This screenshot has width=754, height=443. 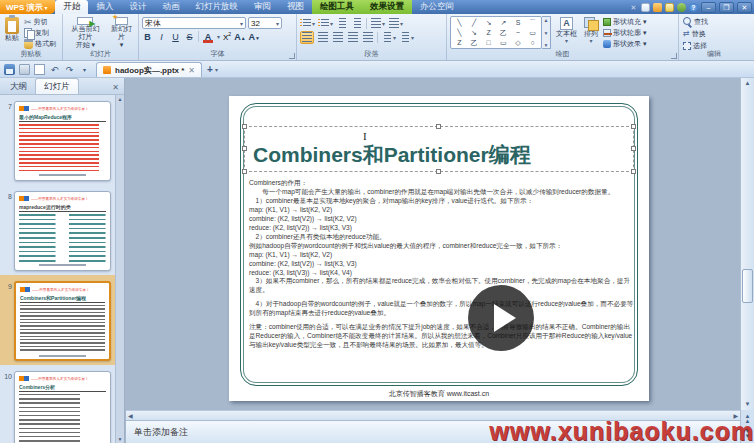 I want to click on copy-button: 复制, so click(x=40, y=32).